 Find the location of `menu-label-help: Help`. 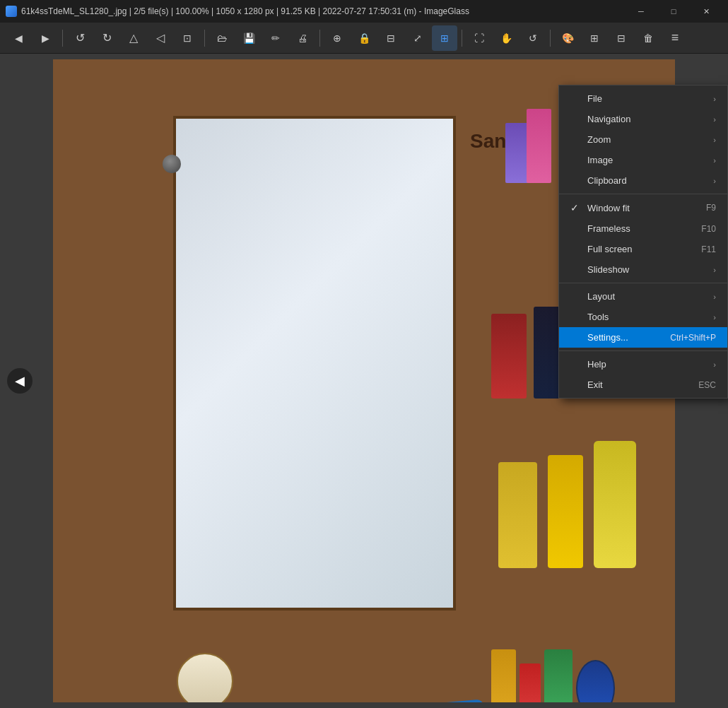

menu-label-help: Help is located at coordinates (597, 365).